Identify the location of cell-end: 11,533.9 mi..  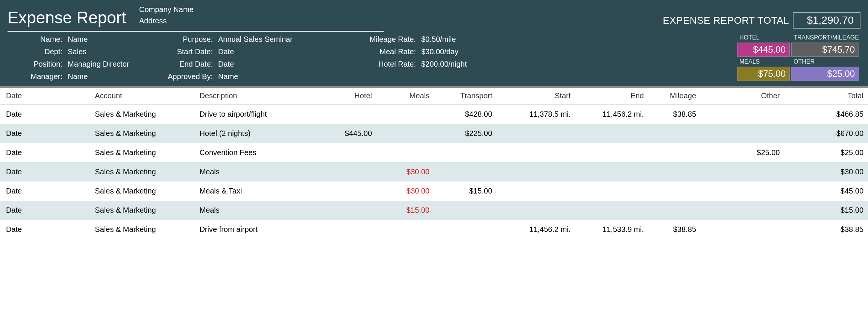
(612, 230).